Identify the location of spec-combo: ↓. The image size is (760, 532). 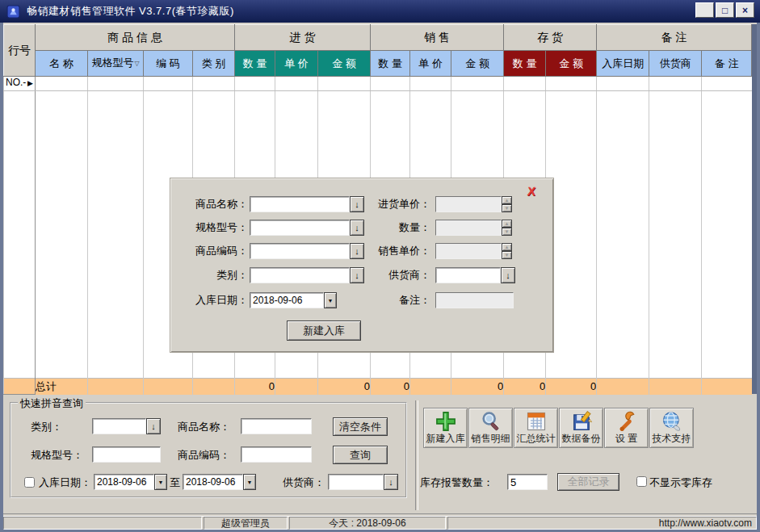
(307, 228).